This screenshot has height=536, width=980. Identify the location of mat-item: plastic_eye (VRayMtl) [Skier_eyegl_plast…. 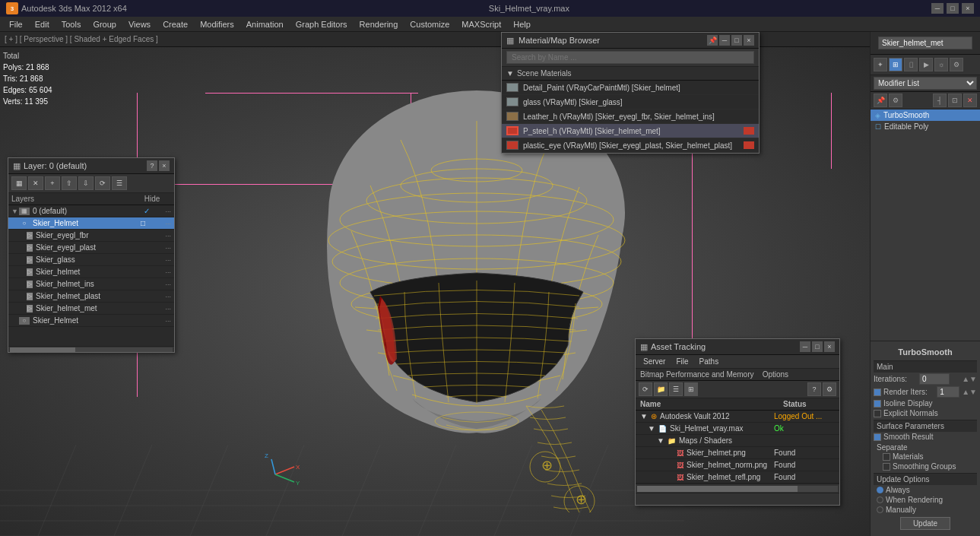
(630, 146).